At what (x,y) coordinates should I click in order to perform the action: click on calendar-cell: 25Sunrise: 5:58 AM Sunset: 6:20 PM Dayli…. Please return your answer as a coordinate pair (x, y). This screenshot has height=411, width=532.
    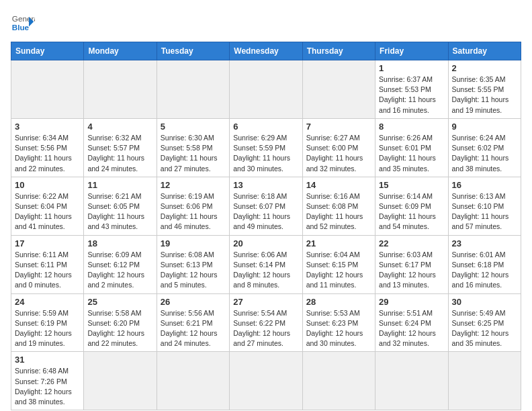
    Looking at the image, I should click on (120, 322).